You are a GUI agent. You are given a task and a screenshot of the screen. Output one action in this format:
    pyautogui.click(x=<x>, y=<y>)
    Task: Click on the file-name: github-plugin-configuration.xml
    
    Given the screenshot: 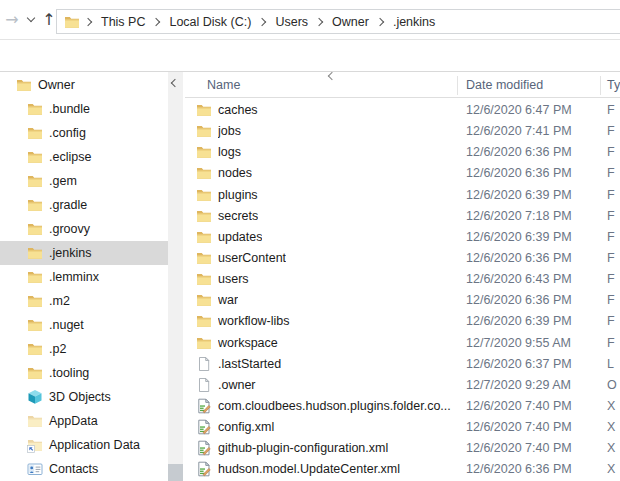 What is the action you would take?
    pyautogui.click(x=303, y=448)
    